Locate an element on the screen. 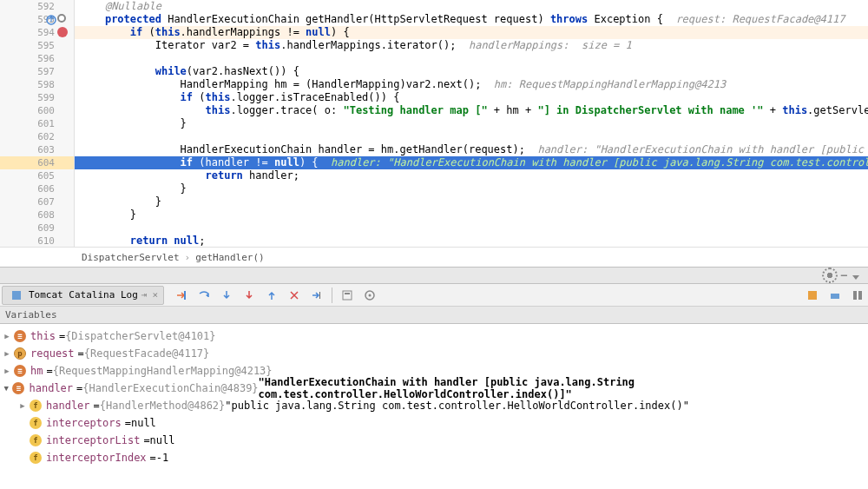  close-icon: × is located at coordinates (155, 295).